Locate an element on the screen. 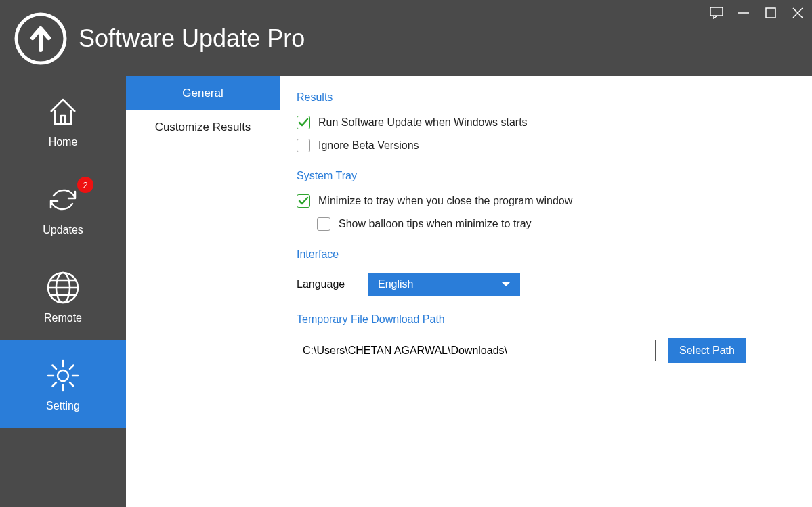  check-row-minimize-tray: Minimize to tray when you close the prog… is located at coordinates (546, 201).